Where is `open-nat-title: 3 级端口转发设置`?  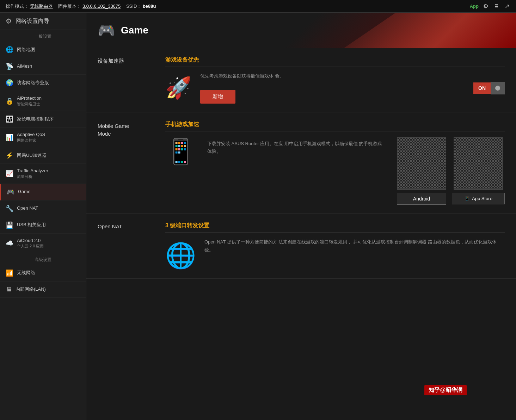 open-nat-title: 3 级端口转发设置 is located at coordinates (335, 227).